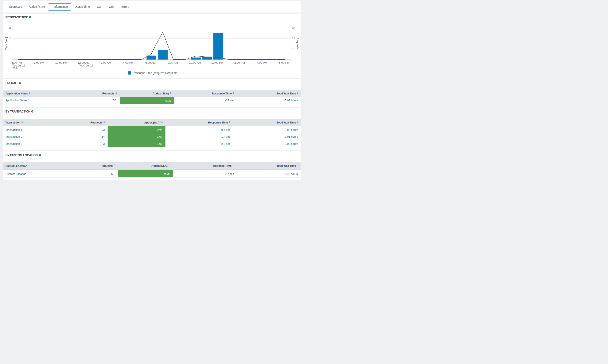 This screenshot has width=608, height=364. Describe the element at coordinates (10, 49) in the screenshot. I see `svg-text: 1` at that location.